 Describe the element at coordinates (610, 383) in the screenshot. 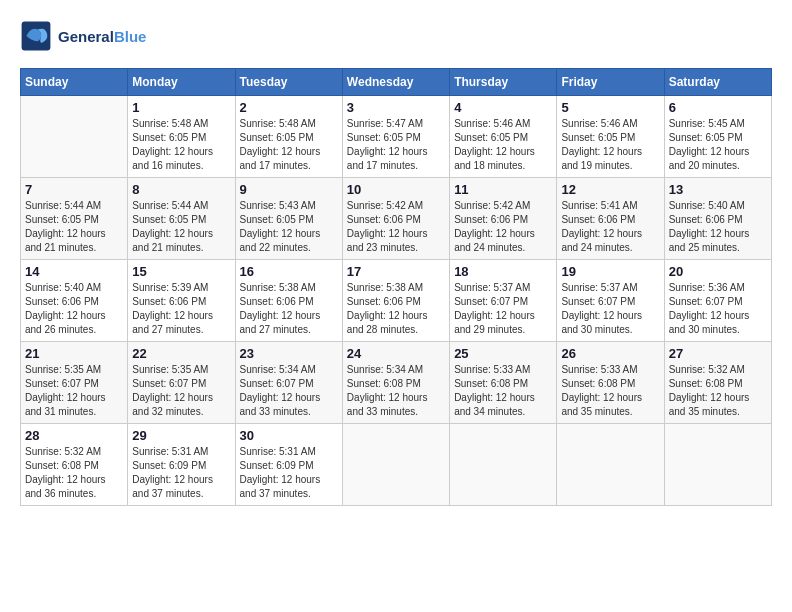

I see `calendar-day-cell: 26Sunrise: 5:33 AM Sunset: 6:08 PM Dayli…` at that location.